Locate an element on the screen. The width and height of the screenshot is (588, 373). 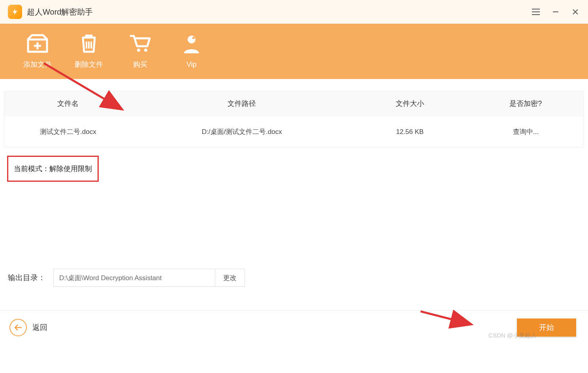
output-dir-label: 输出目录： is located at coordinates (27, 278).